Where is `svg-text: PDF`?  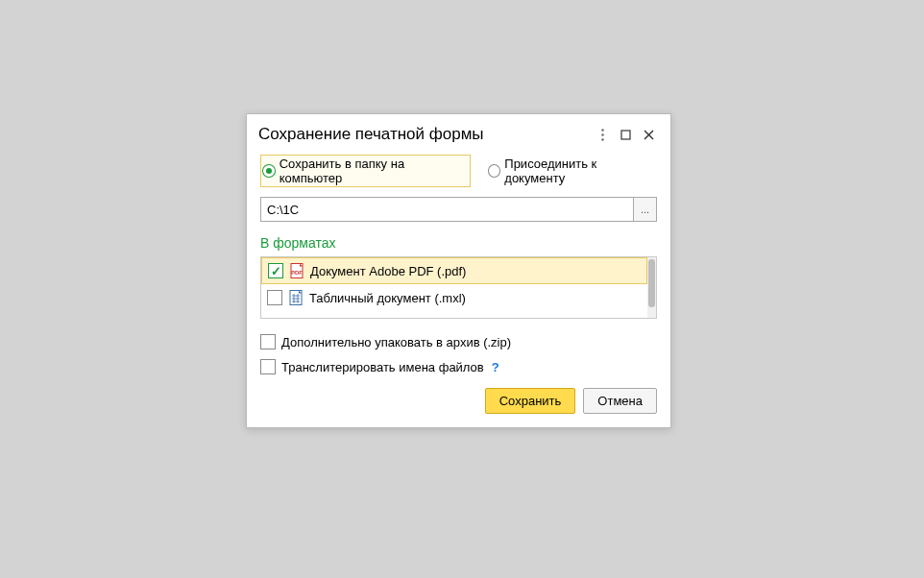 svg-text: PDF is located at coordinates (297, 273).